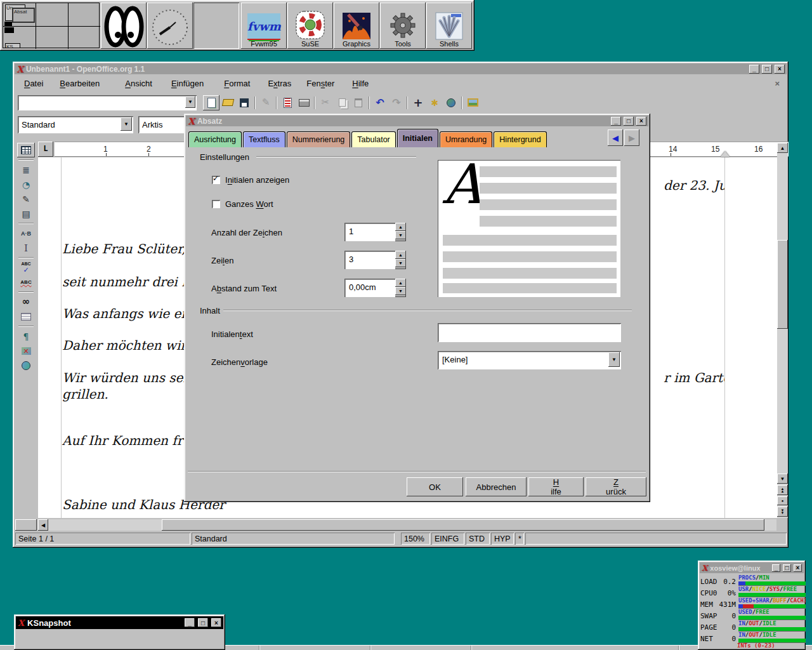 The height and width of the screenshot is (650, 812). What do you see at coordinates (342, 103) in the screenshot?
I see `copy-button` at bounding box center [342, 103].